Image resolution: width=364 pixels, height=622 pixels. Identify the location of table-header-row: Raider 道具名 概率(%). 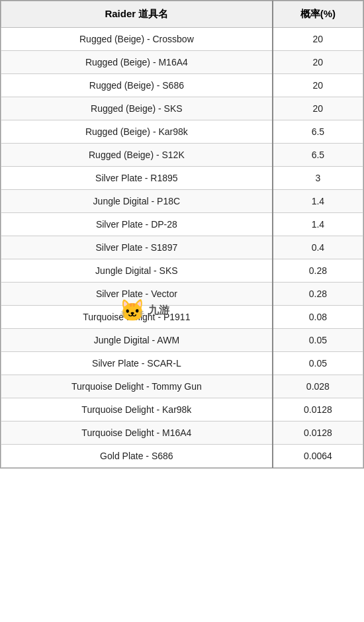
(183, 15).